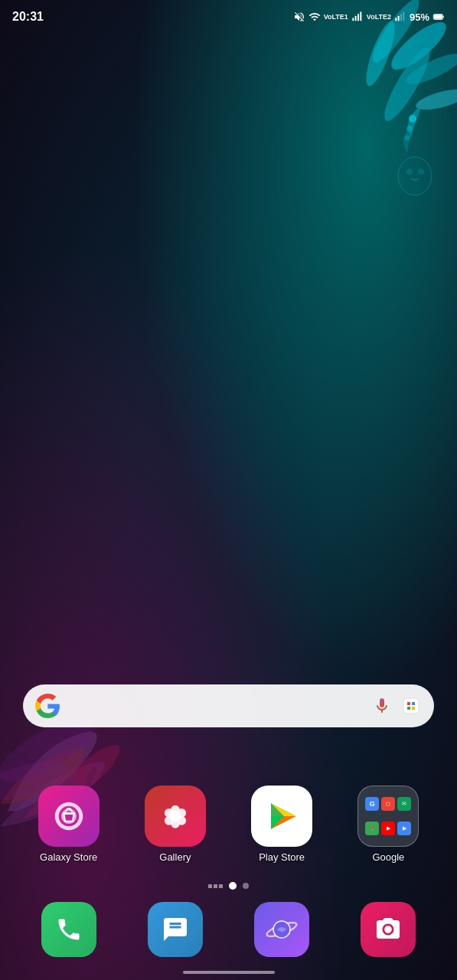 Image resolution: width=457 pixels, height=980 pixels. What do you see at coordinates (69, 929) in the screenshot?
I see `dock-phone` at bounding box center [69, 929].